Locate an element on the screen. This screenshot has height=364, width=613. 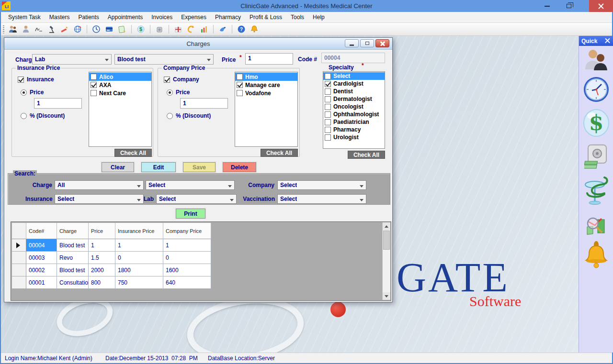
grid-cell: 1600 is located at coordinates (187, 270).